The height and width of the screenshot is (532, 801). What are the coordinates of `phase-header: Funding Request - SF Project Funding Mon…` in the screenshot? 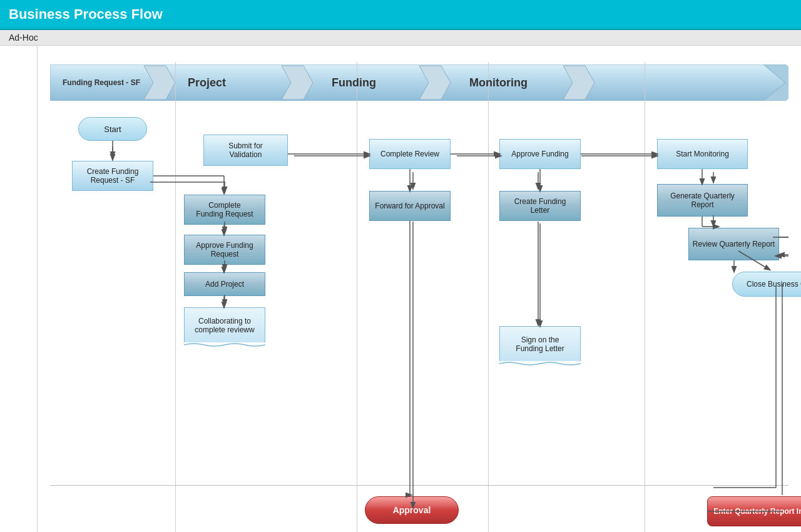 It's located at (419, 83).